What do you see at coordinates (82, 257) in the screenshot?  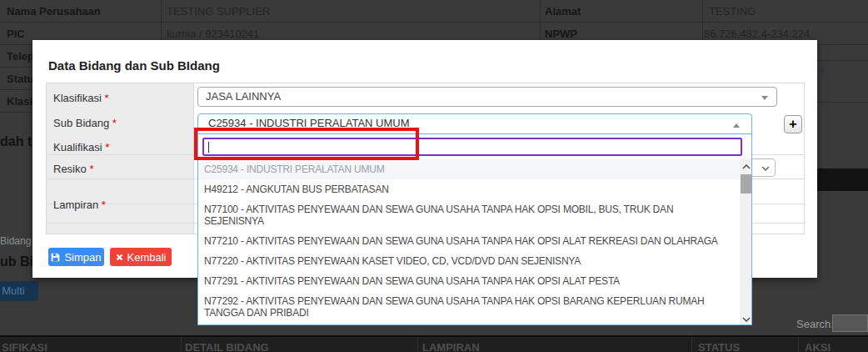 I see `save-button-label: Simpan` at bounding box center [82, 257].